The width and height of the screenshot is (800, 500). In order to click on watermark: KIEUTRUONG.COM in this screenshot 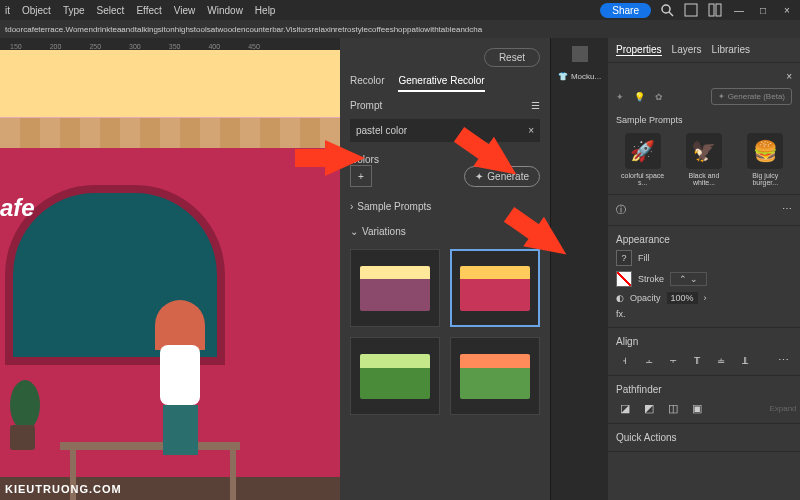, I will do `click(64, 489)`.